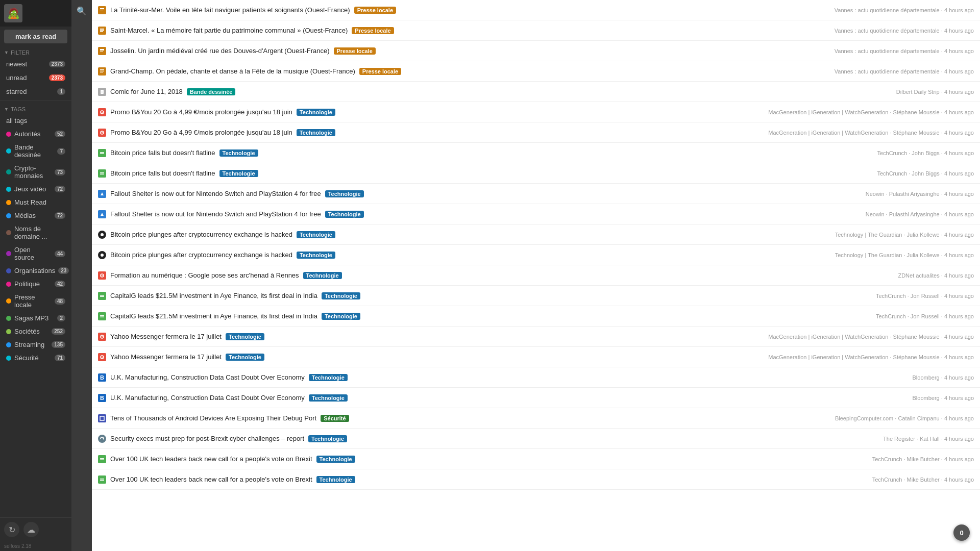 The image size is (980, 551). Describe the element at coordinates (36, 345) in the screenshot. I see `sidebar-item-tag-streaming: Streaming 135` at that location.